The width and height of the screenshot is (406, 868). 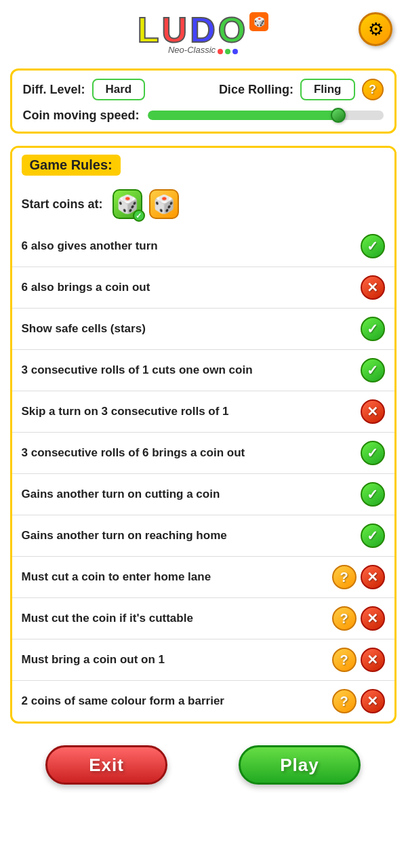 I want to click on slider-thumb, so click(x=338, y=115).